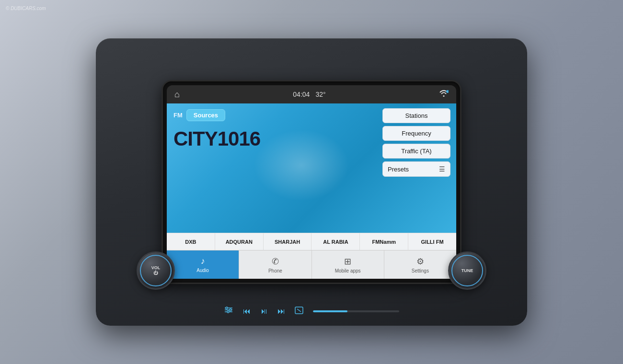  I want to click on next-button: ⏭, so click(281, 311).